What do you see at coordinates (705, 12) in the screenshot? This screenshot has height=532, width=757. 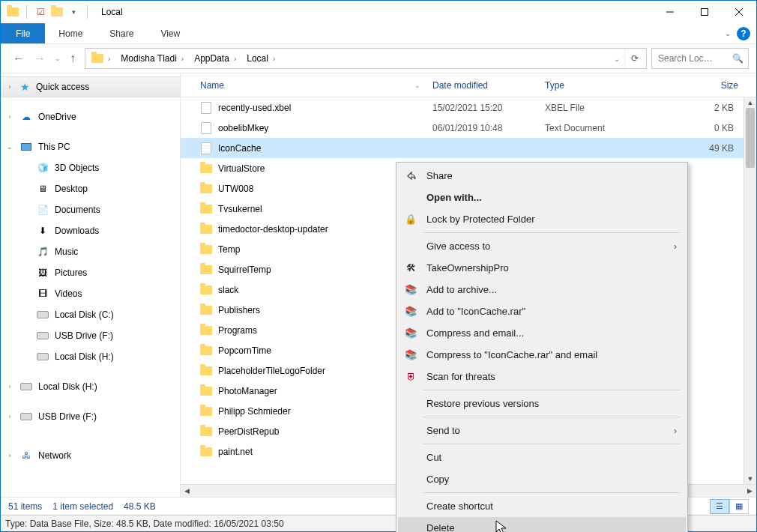 I see `maximize-button` at bounding box center [705, 12].